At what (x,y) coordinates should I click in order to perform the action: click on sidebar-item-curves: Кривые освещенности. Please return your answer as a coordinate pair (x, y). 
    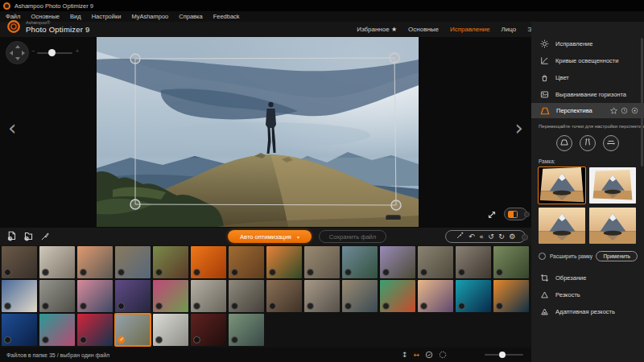
    Looking at the image, I should click on (588, 61).